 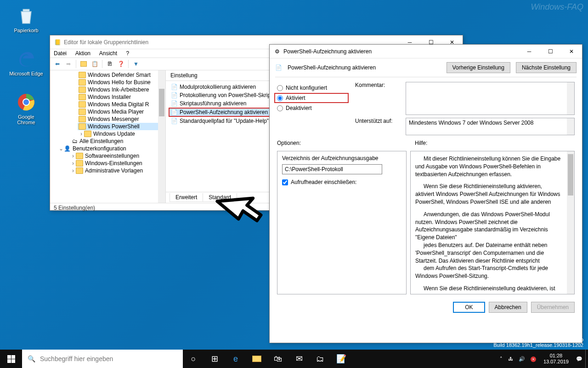 What do you see at coordinates (128, 53) in the screenshot?
I see `menu-help: ?` at bounding box center [128, 53].